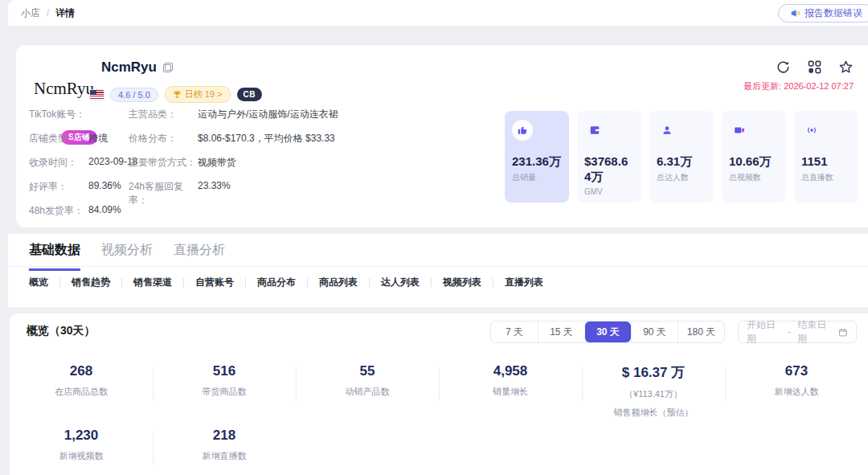 Image resolution: width=868 pixels, height=475 pixels. What do you see at coordinates (400, 283) in the screenshot?
I see `subnav-item-creator-list: 达人列表` at bounding box center [400, 283].